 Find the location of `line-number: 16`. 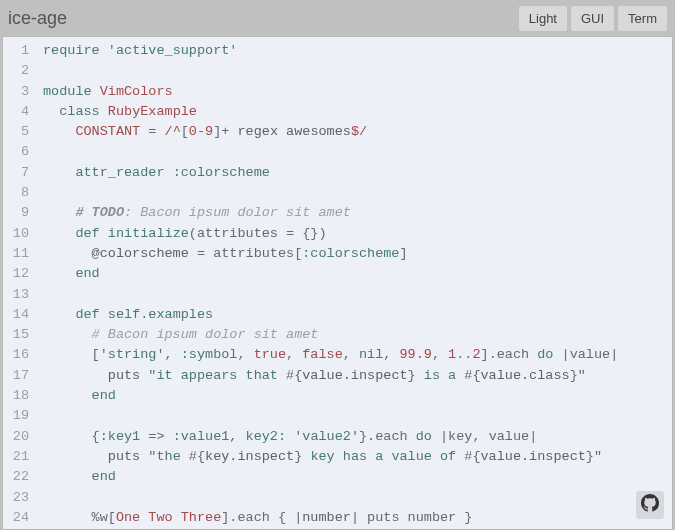

line-number: 16 is located at coordinates (16, 355).